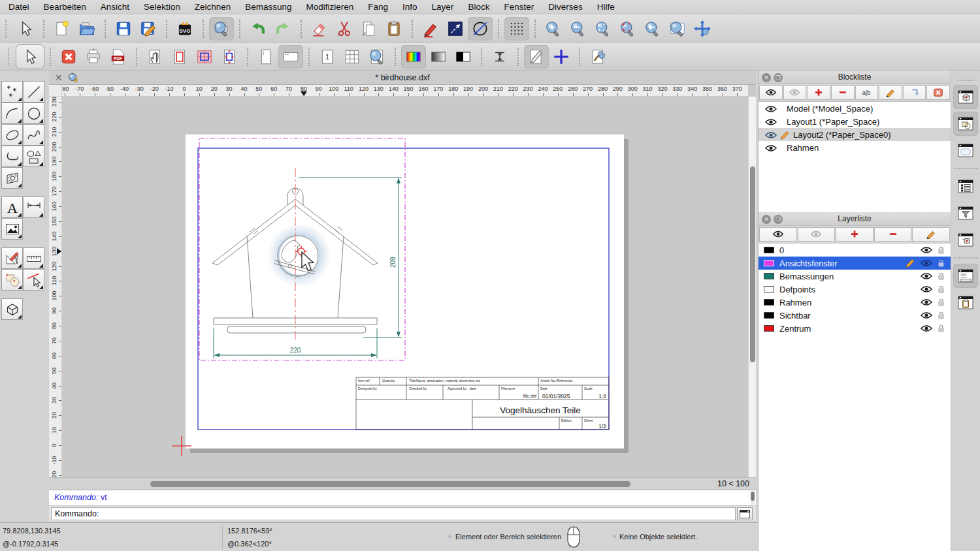 This screenshot has width=980, height=551. I want to click on block-pencil-button, so click(890, 93).